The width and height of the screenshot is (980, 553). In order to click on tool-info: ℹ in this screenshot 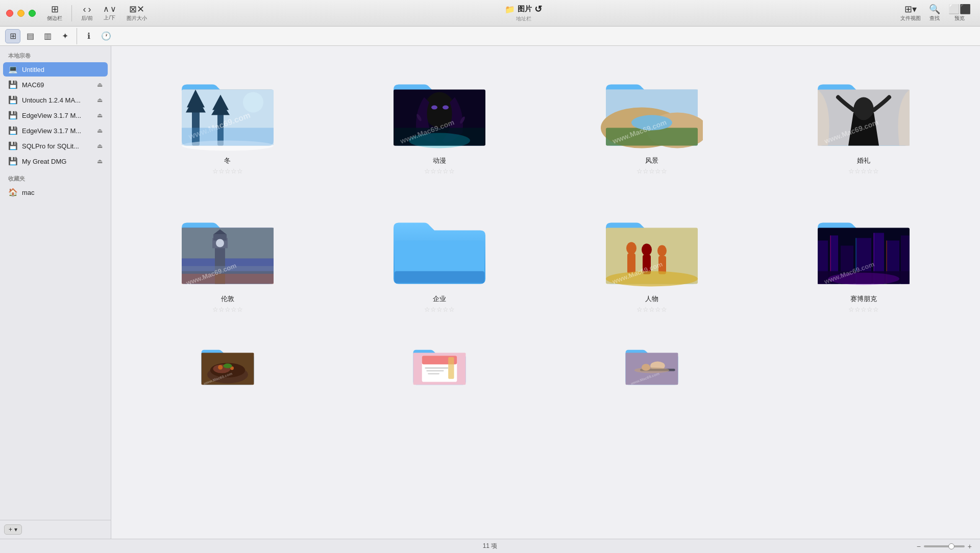, I will do `click(89, 36)`.